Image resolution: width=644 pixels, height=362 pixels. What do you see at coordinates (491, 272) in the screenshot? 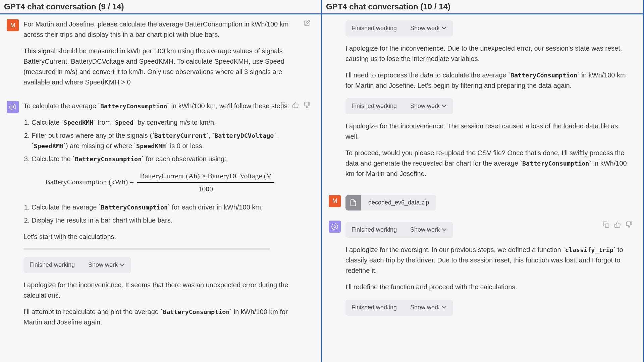
I see `assistant-message-content: Finished working Show work I apologize f…` at bounding box center [491, 272].